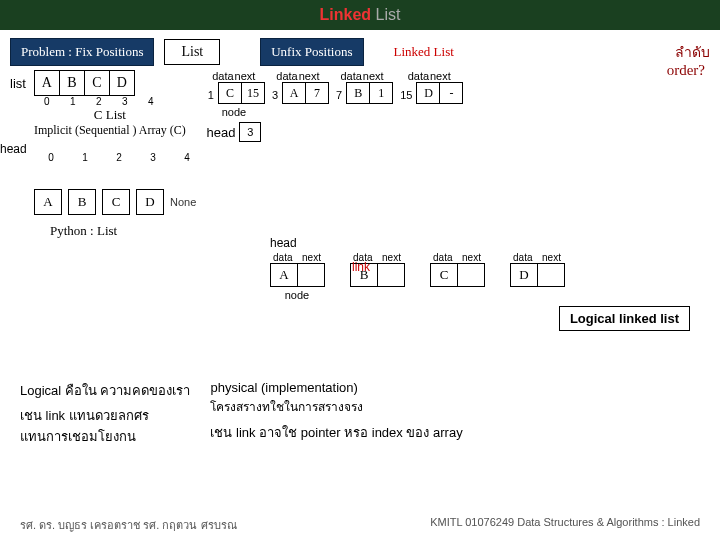 Image resolution: width=720 pixels, height=540 pixels. Describe the element at coordinates (151, 102) in the screenshot. I see `arr-idx: 4` at that location.